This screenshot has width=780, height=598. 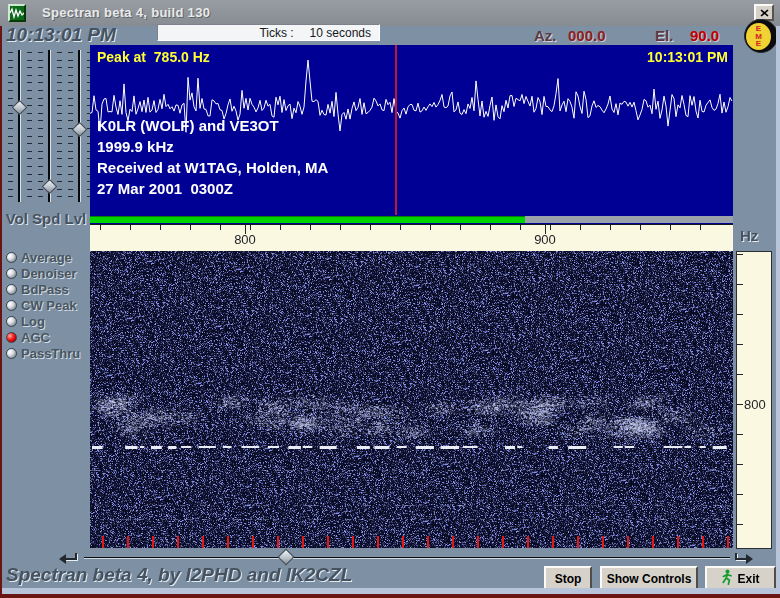 What do you see at coordinates (17, 13) in the screenshot?
I see `app-icon` at bounding box center [17, 13].